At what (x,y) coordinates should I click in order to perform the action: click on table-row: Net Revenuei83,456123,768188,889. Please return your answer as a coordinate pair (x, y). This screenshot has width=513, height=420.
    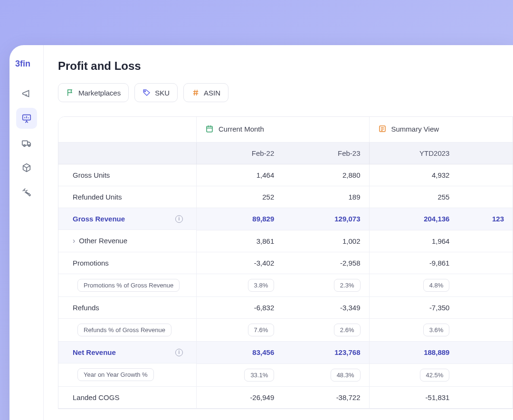
    Looking at the image, I should click on (285, 353).